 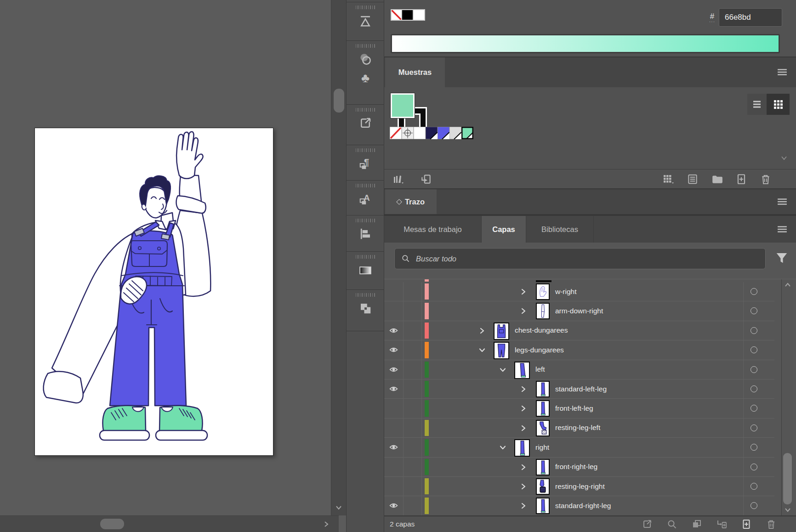 What do you see at coordinates (771, 524) in the screenshot?
I see `delete-layer-icon` at bounding box center [771, 524].